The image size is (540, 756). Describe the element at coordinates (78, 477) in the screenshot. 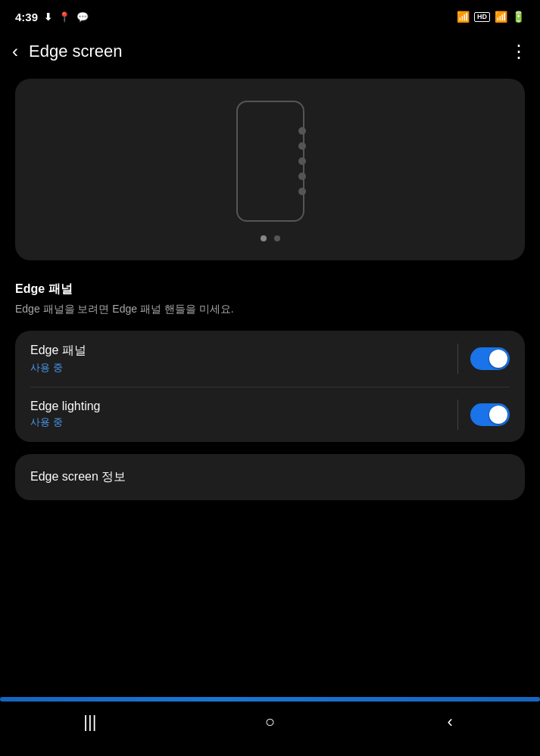

I see `info-row-title: Edge screen 정보` at that location.